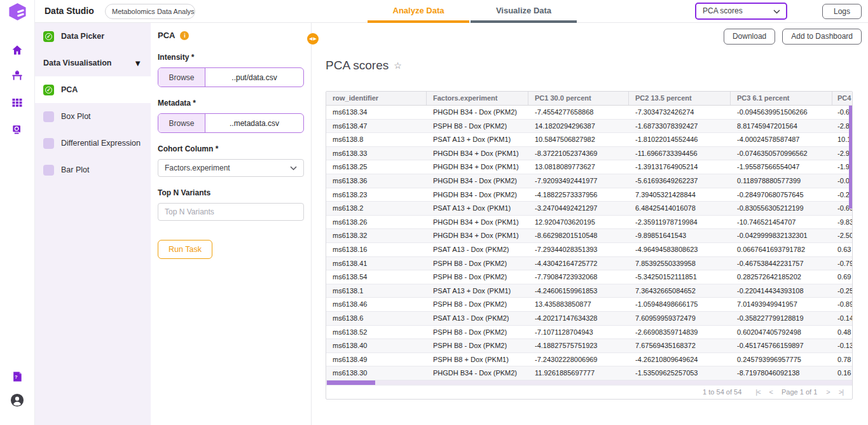 This screenshot has width=868, height=425. I want to click on table-row: ms6138.46PSPH B8 - Dox (PKM2)13.43588385…, so click(589, 305).